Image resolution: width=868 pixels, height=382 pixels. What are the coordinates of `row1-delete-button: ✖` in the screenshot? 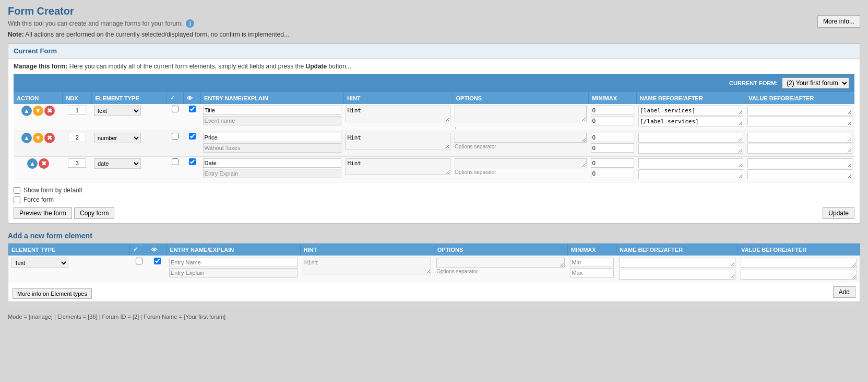 It's located at (50, 111).